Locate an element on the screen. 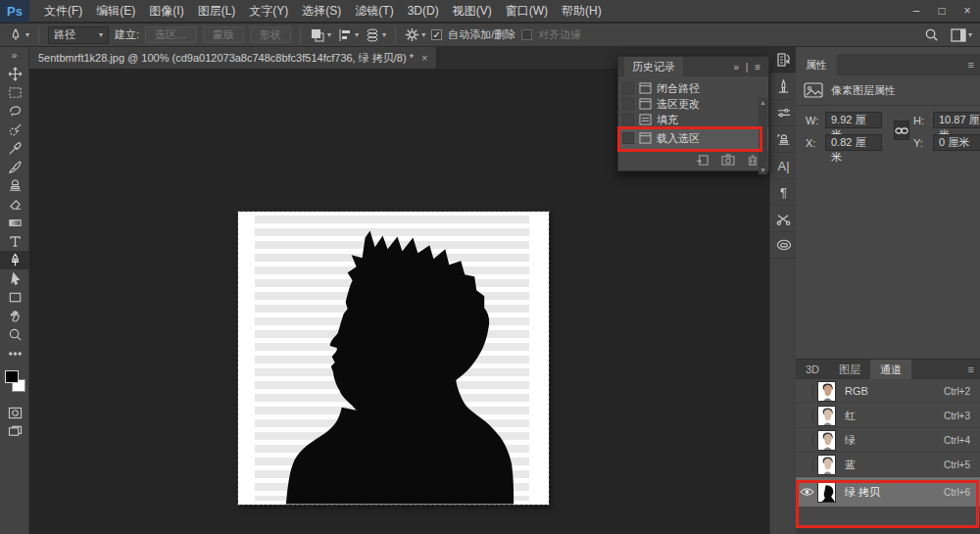 The width and height of the screenshot is (980, 534). clone-source-icon is located at coordinates (784, 139).